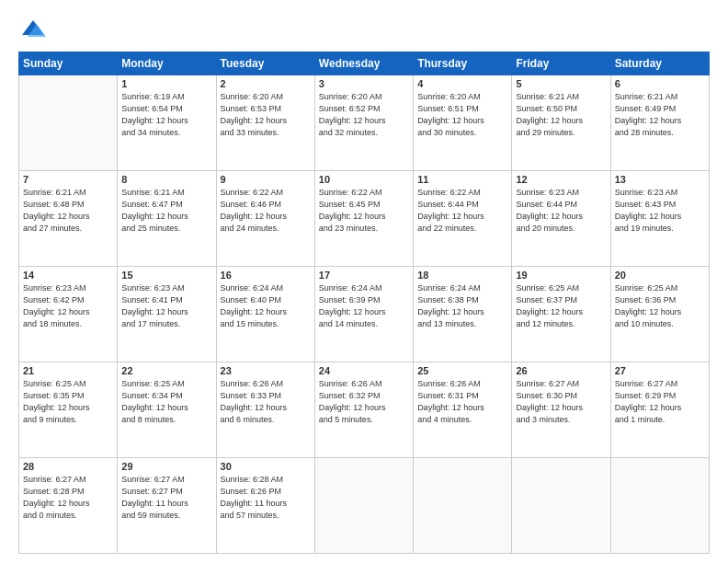  Describe the element at coordinates (561, 115) in the screenshot. I see `day-info: Sunrise: 6:21 AM Sunset: 6:50 PM Dayligh…` at that location.